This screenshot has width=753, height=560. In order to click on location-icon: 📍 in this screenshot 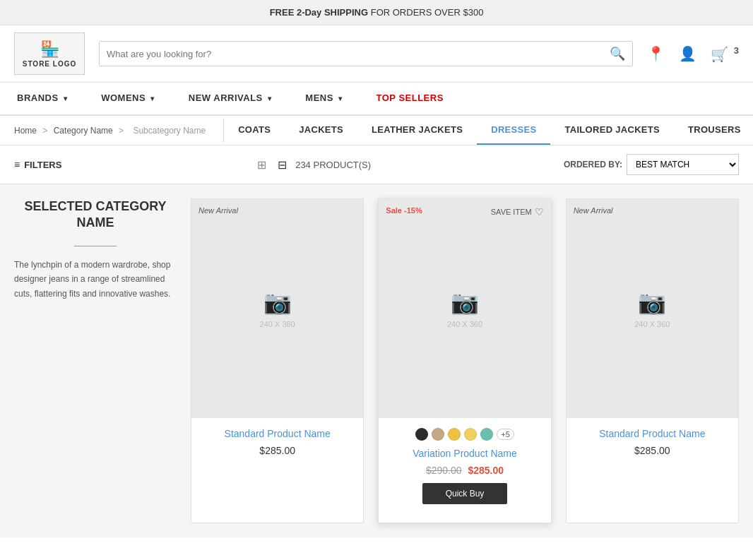, I will do `click(656, 54)`.